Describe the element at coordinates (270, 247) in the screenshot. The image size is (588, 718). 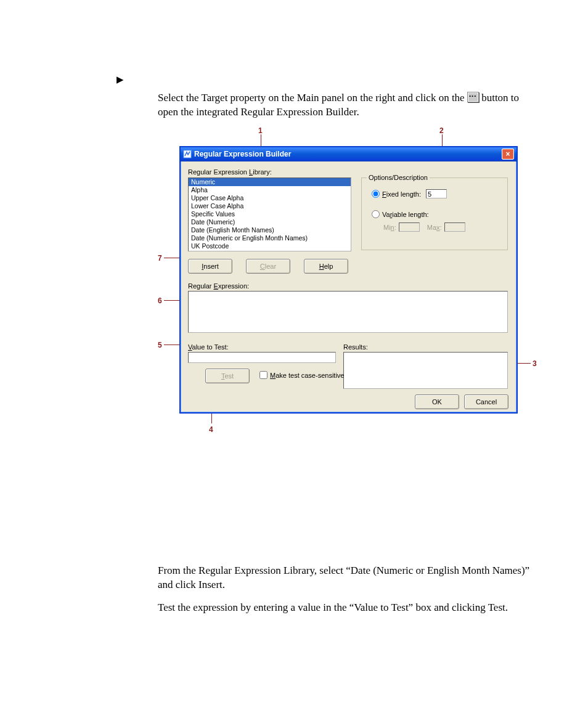
I see `library-item-uk-postcode: UK Postcode` at that location.